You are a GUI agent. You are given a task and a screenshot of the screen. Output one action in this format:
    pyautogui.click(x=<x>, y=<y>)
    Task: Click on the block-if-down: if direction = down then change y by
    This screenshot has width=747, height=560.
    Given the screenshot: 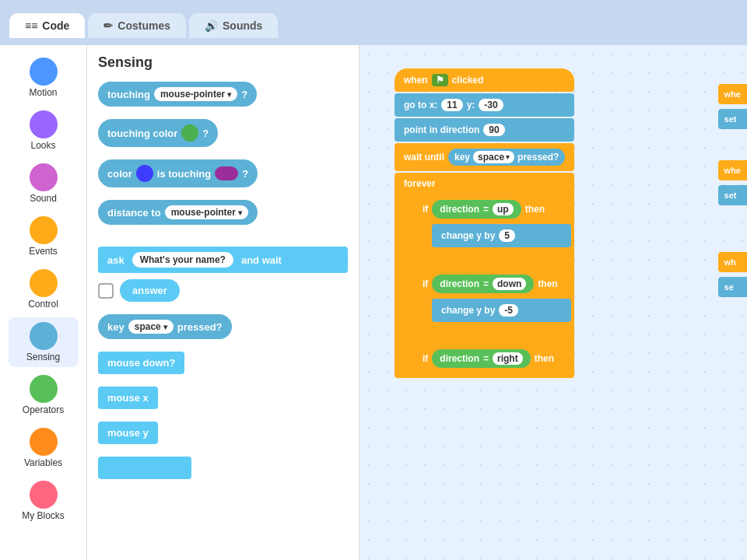 What is the action you would take?
    pyautogui.click(x=492, y=305)
    